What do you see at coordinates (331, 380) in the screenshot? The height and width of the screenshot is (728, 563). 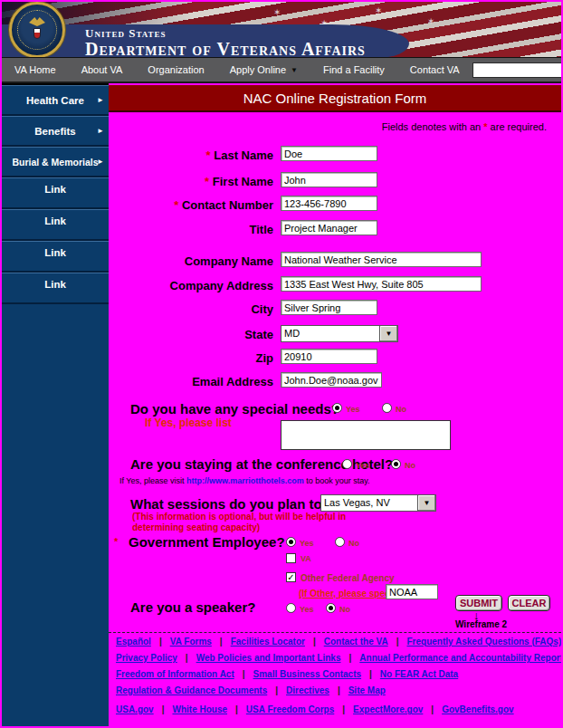 I see `email-input` at bounding box center [331, 380].